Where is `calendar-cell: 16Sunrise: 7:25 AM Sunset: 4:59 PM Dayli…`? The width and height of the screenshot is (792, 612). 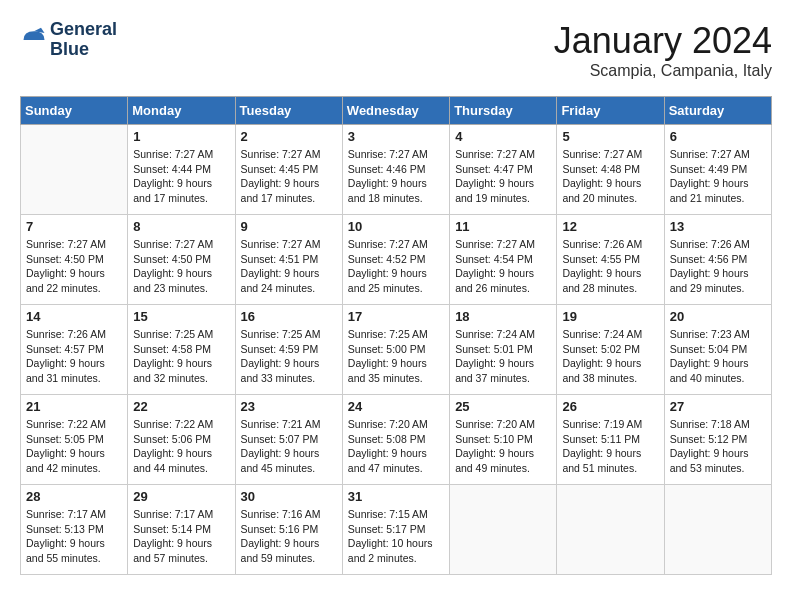 calendar-cell: 16Sunrise: 7:25 AM Sunset: 4:59 PM Dayli… is located at coordinates (288, 350).